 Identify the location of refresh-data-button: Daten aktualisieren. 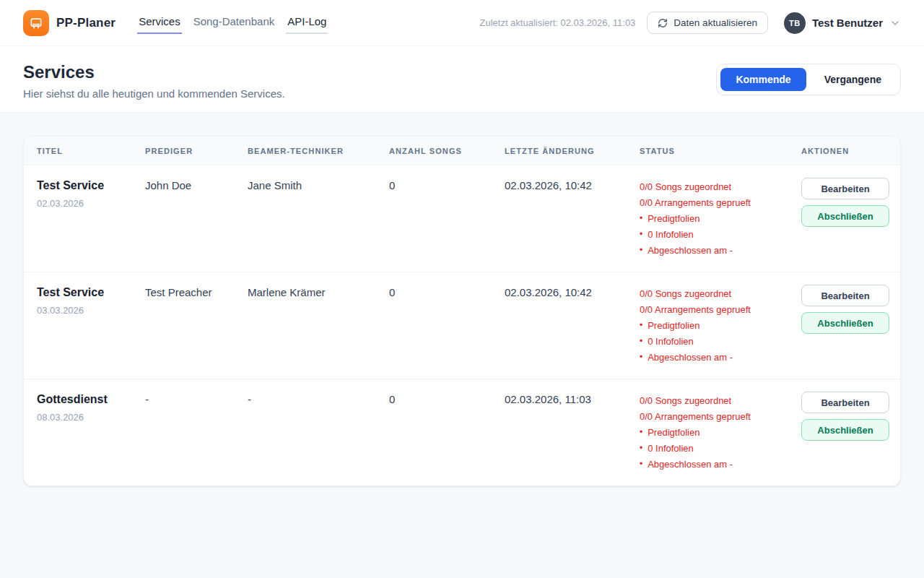
(707, 23).